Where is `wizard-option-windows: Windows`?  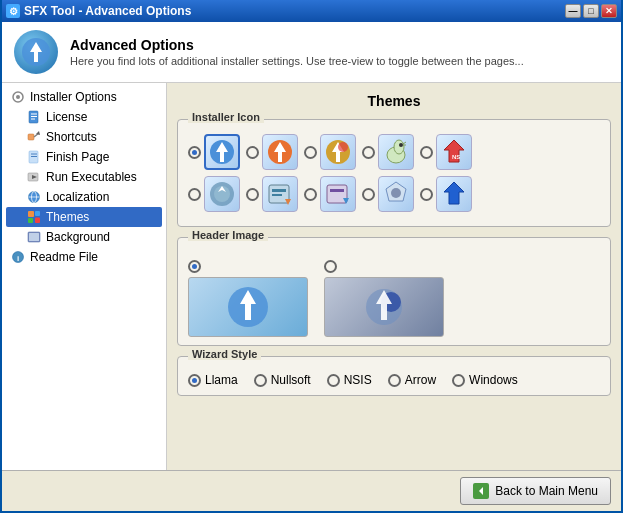 wizard-option-windows: Windows is located at coordinates (485, 380).